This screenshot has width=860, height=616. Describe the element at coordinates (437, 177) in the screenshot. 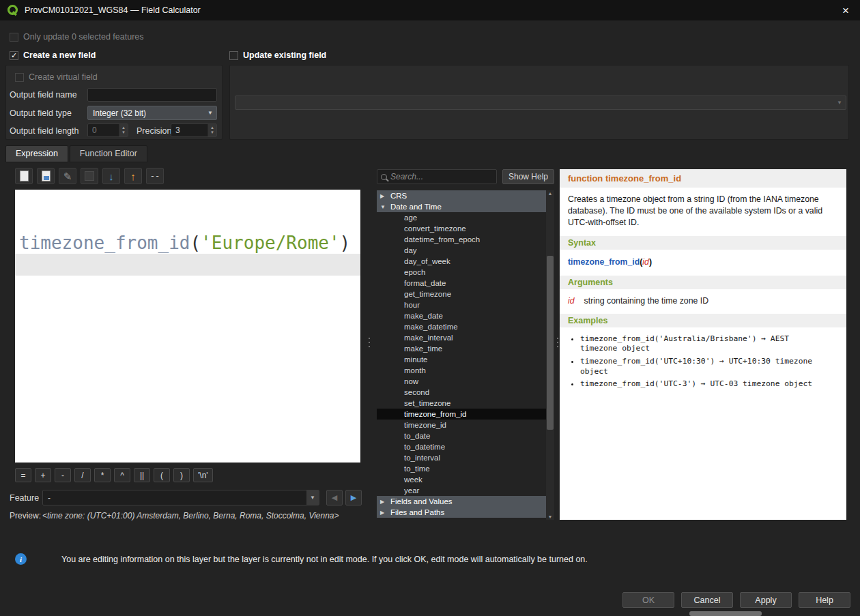

I see `function-search` at that location.